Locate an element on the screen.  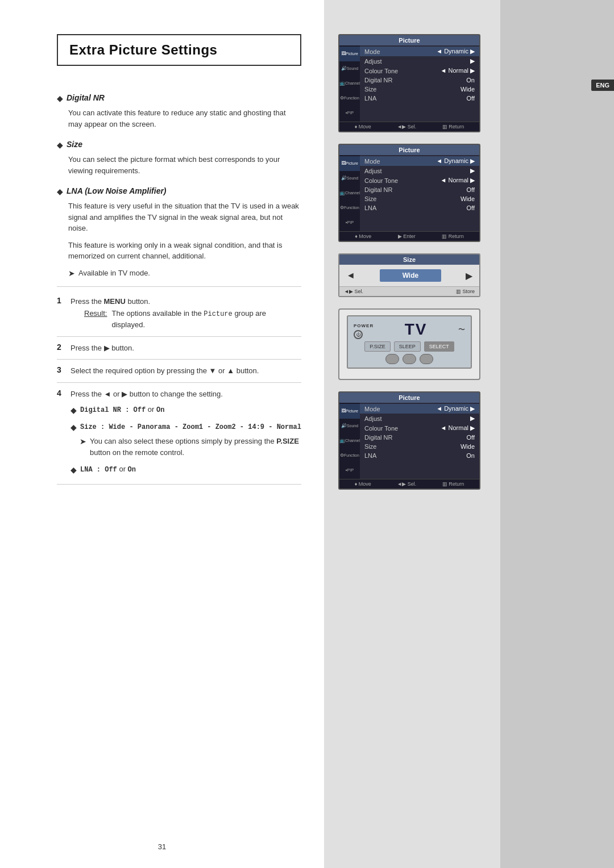
digital-nr-body: You can activate this feature to reduce … is located at coordinates (185, 118).